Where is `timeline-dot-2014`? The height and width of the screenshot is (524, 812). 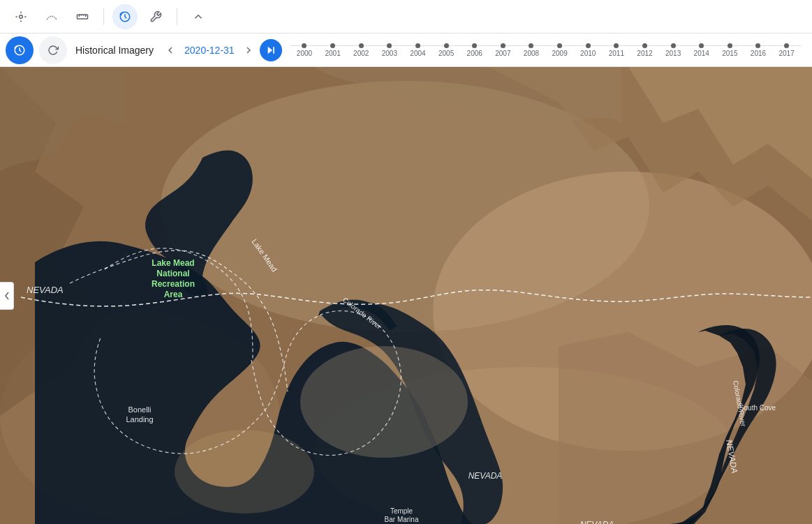
timeline-dot-2014 is located at coordinates (701, 46).